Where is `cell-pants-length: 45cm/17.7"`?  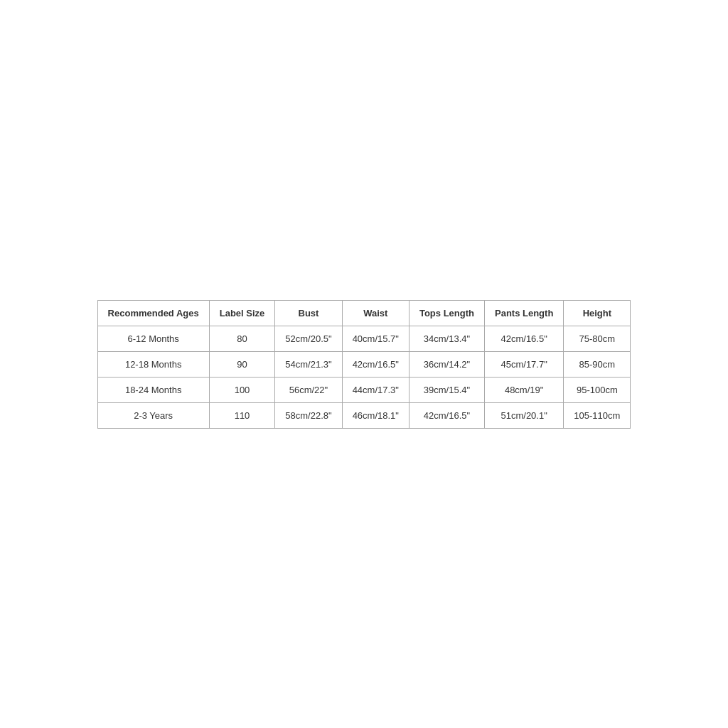
cell-pants-length: 45cm/17.7" is located at coordinates (523, 364).